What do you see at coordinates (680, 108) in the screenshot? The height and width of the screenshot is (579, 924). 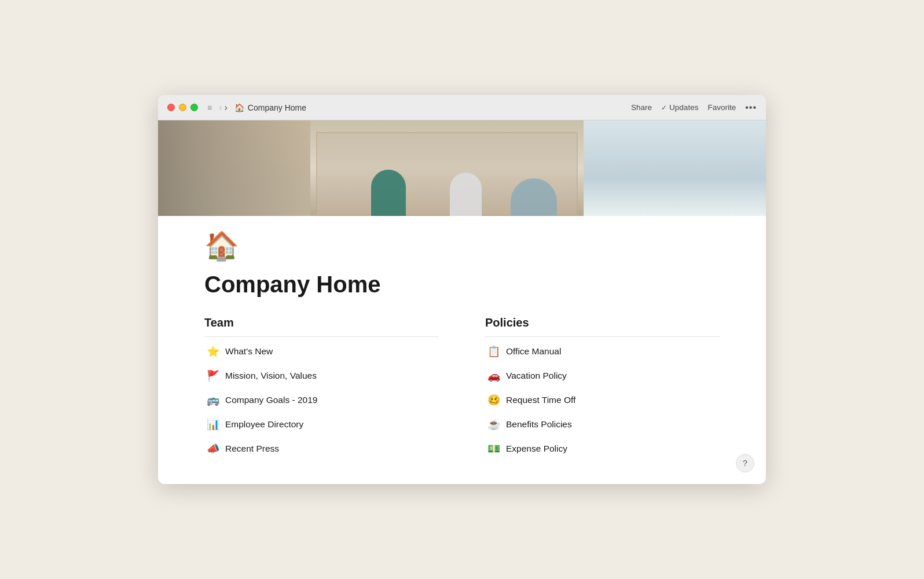 I see `updates-button: ✓ Updates` at bounding box center [680, 108].